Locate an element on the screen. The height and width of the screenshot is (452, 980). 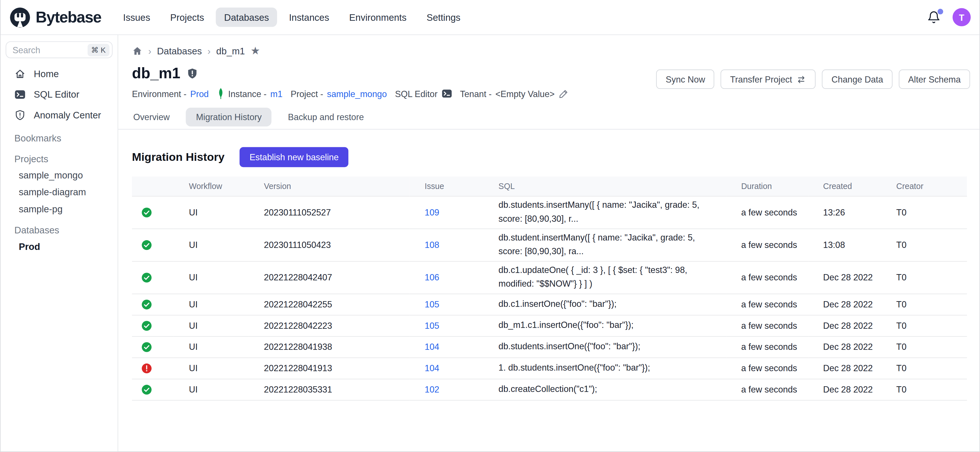
sidebar-item-prod: Prod is located at coordinates (59, 246).